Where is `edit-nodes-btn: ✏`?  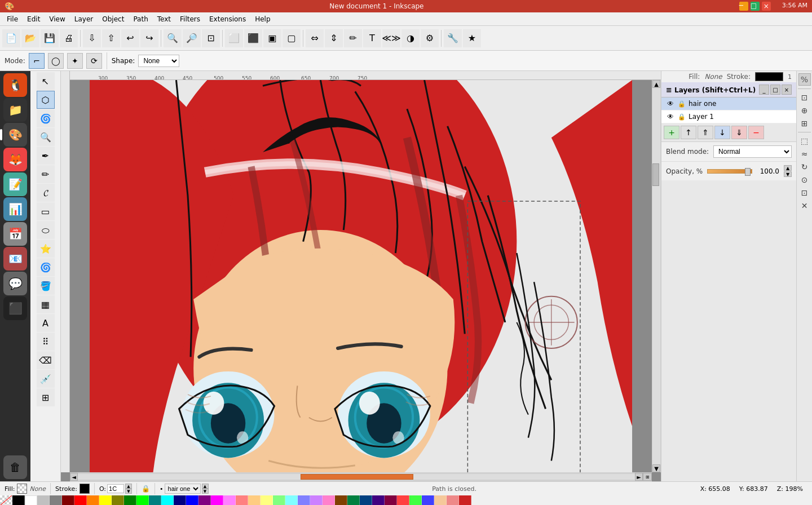
edit-nodes-btn: ✏ is located at coordinates (353, 38).